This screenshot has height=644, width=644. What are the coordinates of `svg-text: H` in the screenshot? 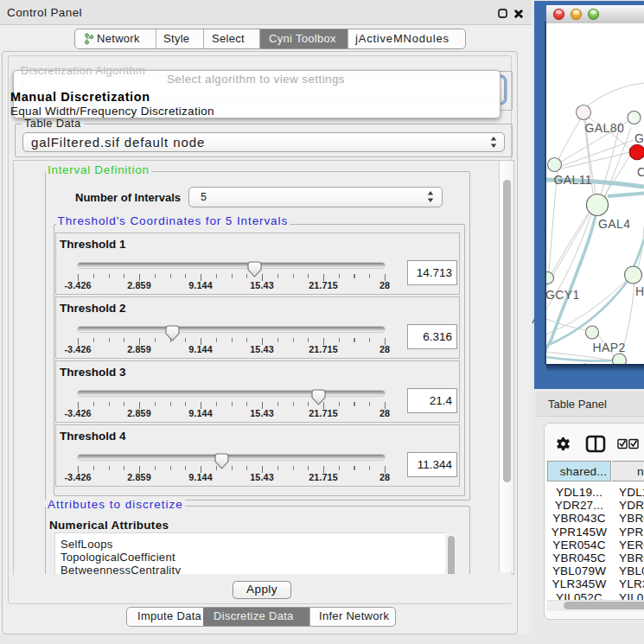 It's located at (640, 291).